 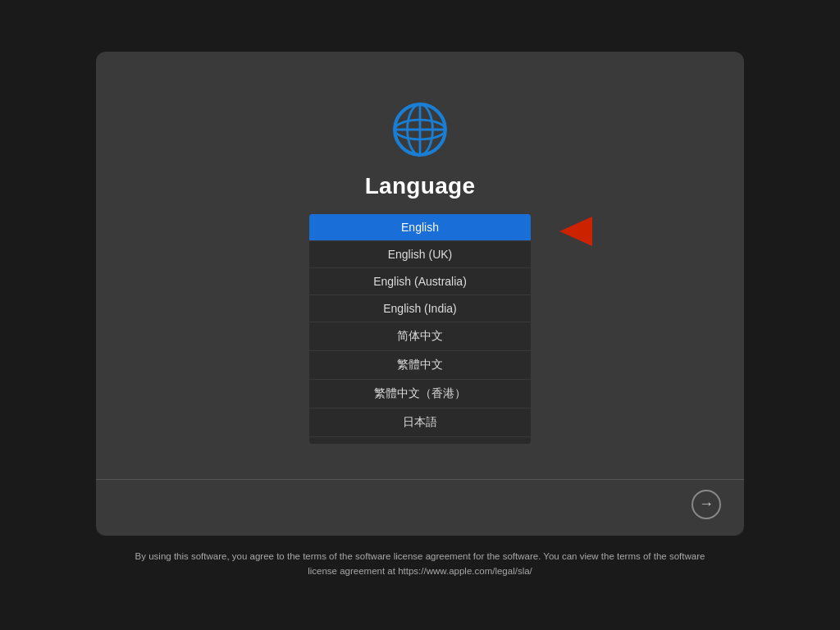 What do you see at coordinates (420, 423) in the screenshot?
I see `language-item: 日本語` at bounding box center [420, 423].